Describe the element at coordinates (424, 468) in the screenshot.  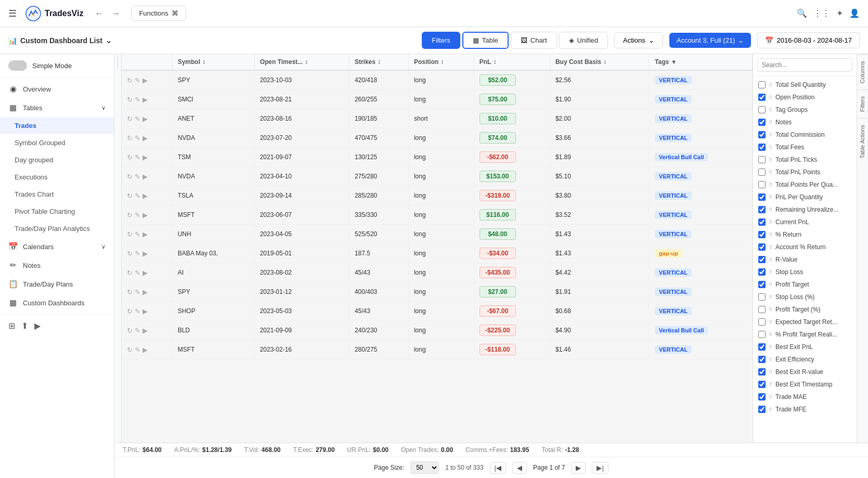
I see `page-size-select: 50 100 200` at that location.